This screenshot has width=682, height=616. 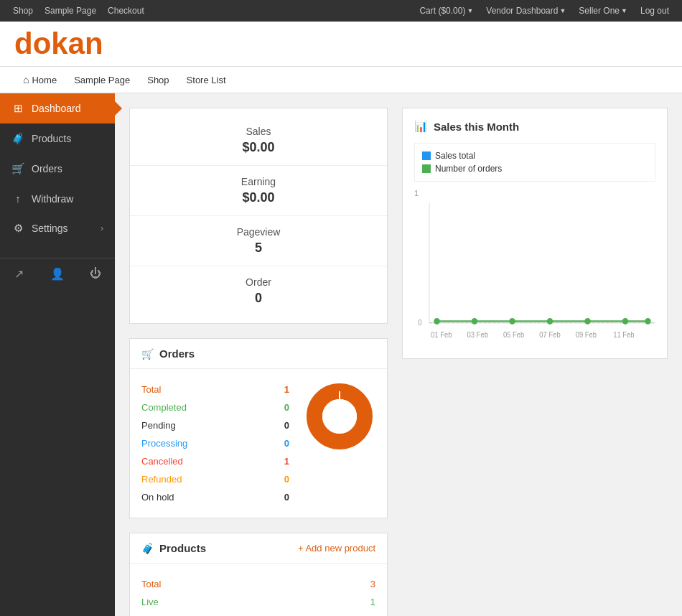 What do you see at coordinates (373, 584) in the screenshot?
I see `product-value-total: 3` at bounding box center [373, 584].